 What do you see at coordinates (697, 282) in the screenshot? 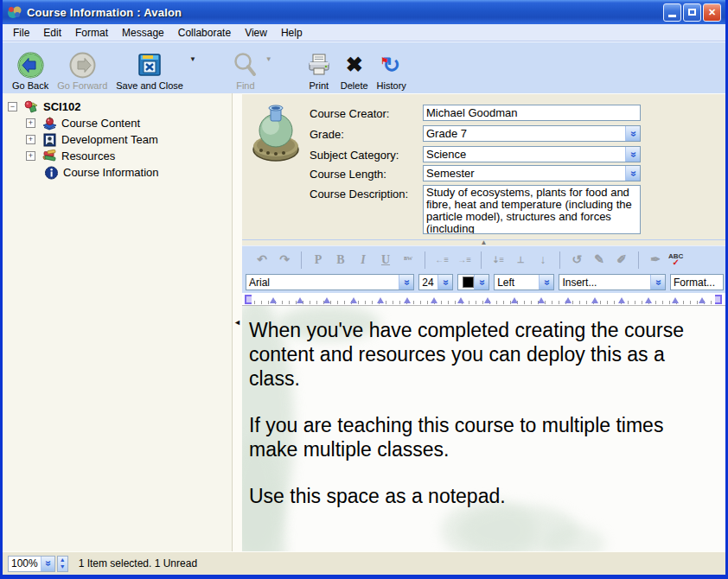
I see `format-menu-select: Format...` at bounding box center [697, 282].